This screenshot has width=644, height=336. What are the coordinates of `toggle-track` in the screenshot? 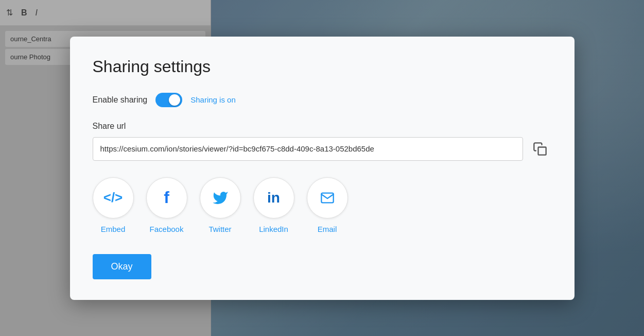 It's located at (169, 100).